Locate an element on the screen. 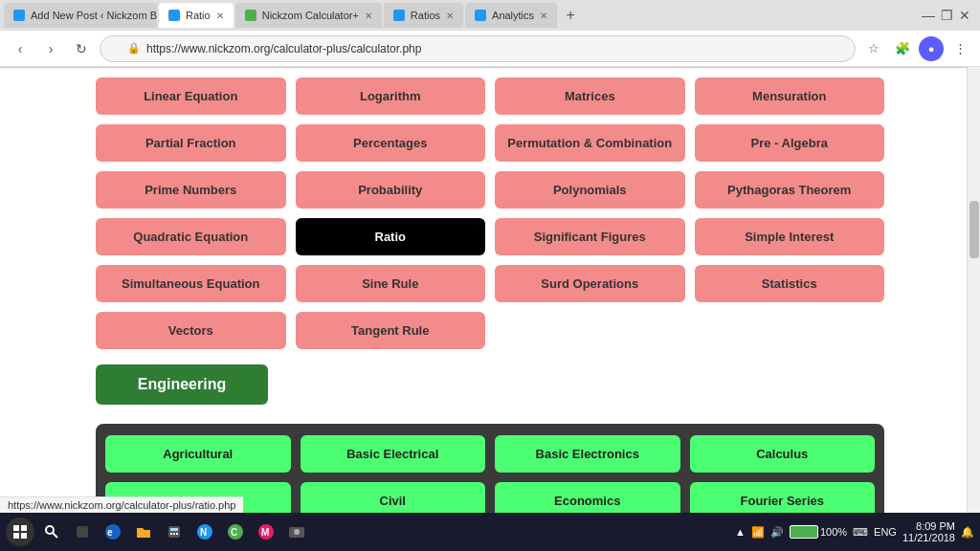  tab-close-4: ✕ is located at coordinates (450, 15).